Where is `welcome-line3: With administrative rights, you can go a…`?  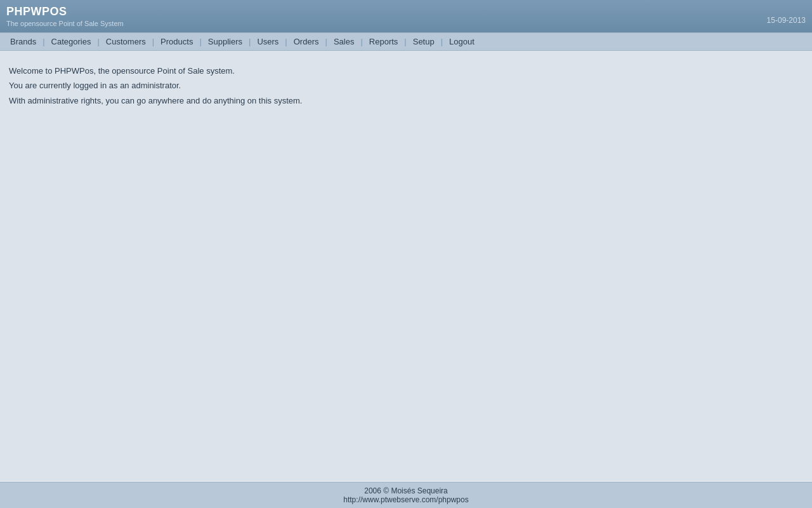 welcome-line3: With administrative rights, you can go a… is located at coordinates (406, 100).